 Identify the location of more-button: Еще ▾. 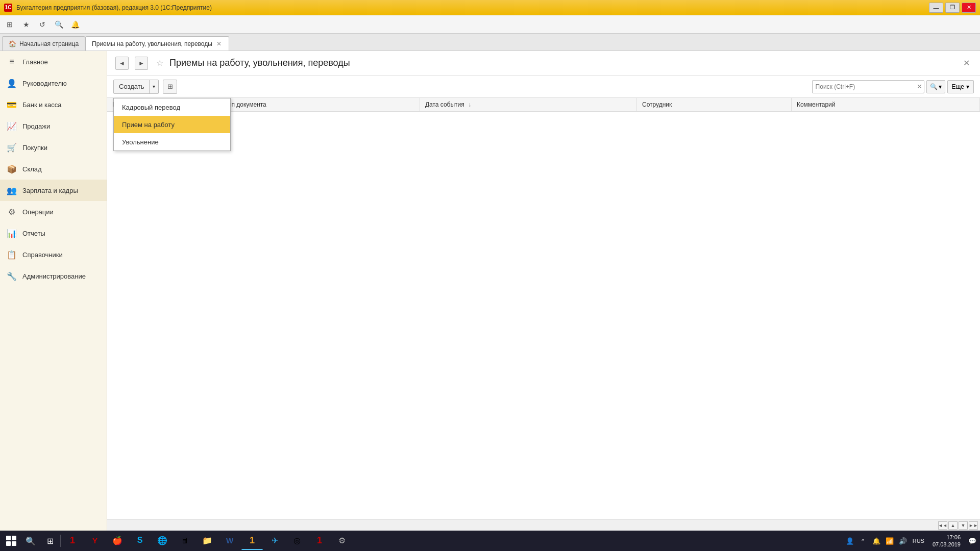
(961, 87).